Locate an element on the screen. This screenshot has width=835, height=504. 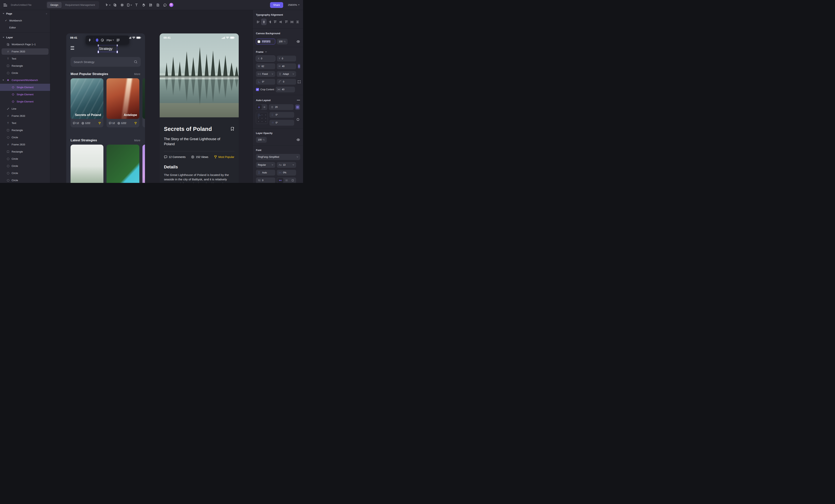
vertical-resizing-dropdown: Adapt is located at coordinates (287, 74).